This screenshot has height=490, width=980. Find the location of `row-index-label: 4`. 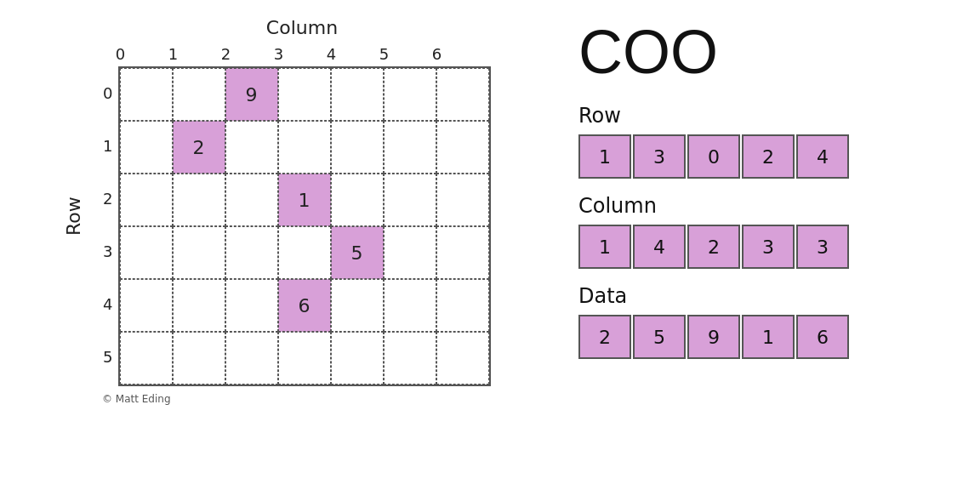

row-index-label: 4 is located at coordinates (105, 304).